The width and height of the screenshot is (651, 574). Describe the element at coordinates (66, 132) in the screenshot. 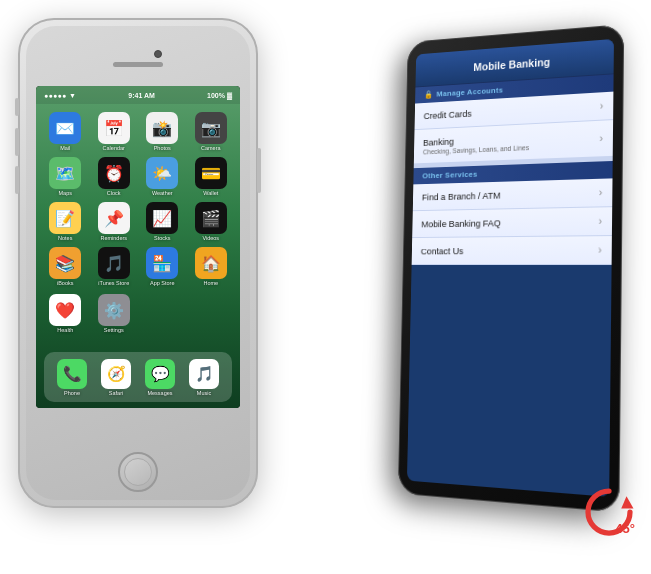

I see `app-icon-mail: ✉️Mail` at that location.